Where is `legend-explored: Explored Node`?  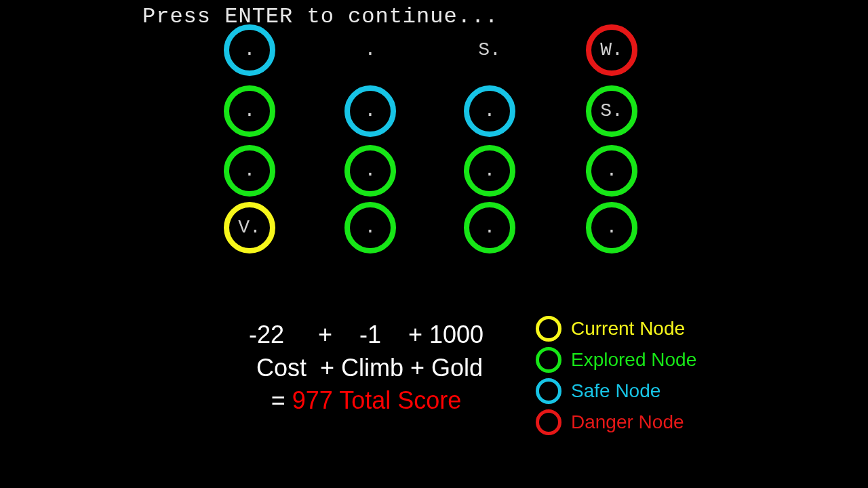 legend-explored: Explored Node is located at coordinates (616, 360).